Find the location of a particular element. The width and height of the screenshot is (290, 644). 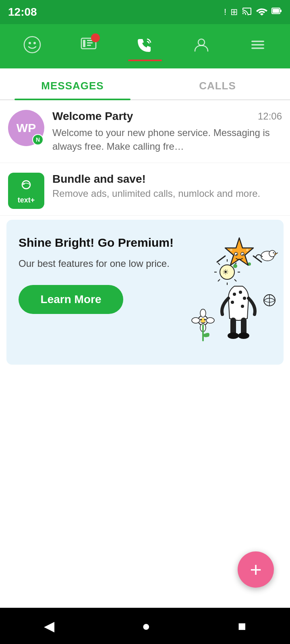

avatar-initials: WP is located at coordinates (26, 128).